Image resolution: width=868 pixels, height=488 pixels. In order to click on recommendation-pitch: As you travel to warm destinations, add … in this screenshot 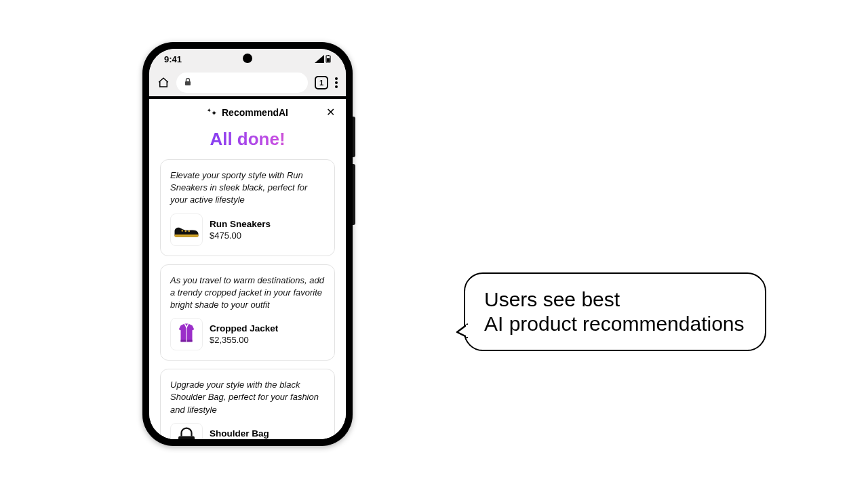, I will do `click(248, 293)`.